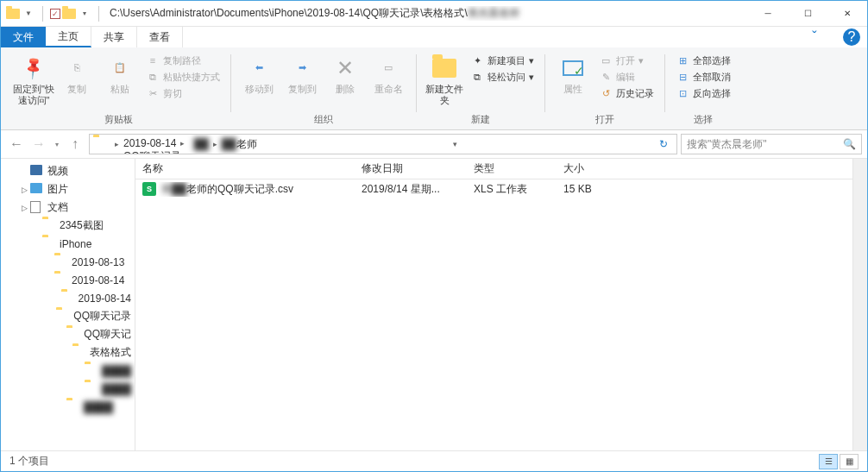  What do you see at coordinates (606, 93) in the screenshot?
I see `history-icon: ↺` at bounding box center [606, 93].